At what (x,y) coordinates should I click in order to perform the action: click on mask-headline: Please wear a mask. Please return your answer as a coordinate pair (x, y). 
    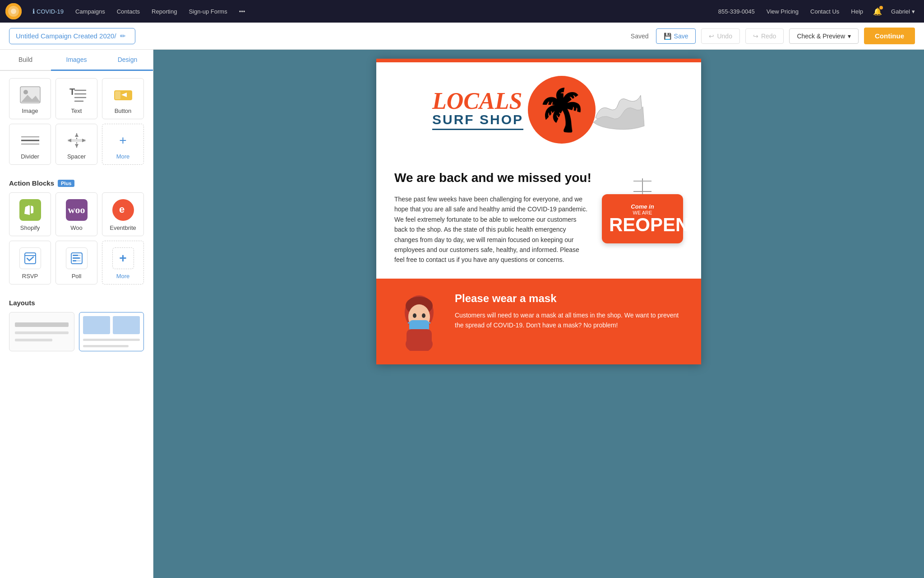
    Looking at the image, I should click on (569, 298).